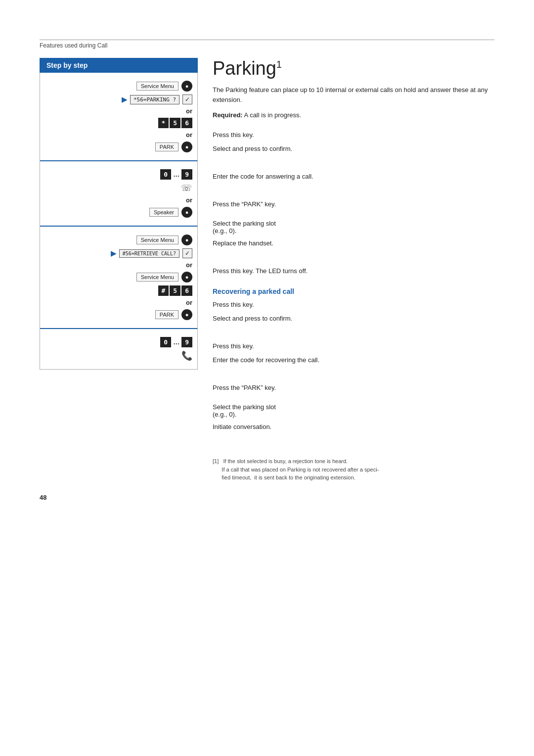 The image size is (534, 756). What do you see at coordinates (157, 277) in the screenshot?
I see `service-menu-button-3: Service Menu` at bounding box center [157, 277].